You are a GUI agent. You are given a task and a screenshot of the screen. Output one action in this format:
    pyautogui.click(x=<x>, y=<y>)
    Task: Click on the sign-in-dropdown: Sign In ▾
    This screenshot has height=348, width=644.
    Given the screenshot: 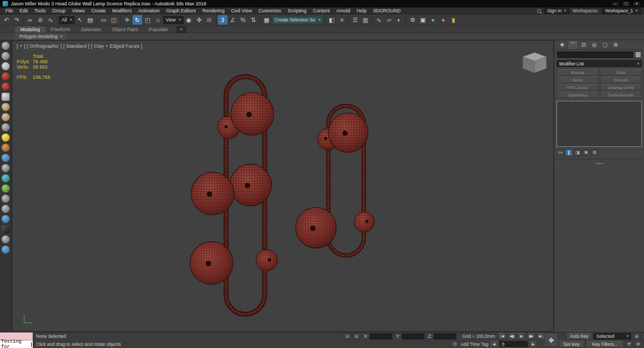 What is the action you would take?
    pyautogui.click(x=557, y=11)
    